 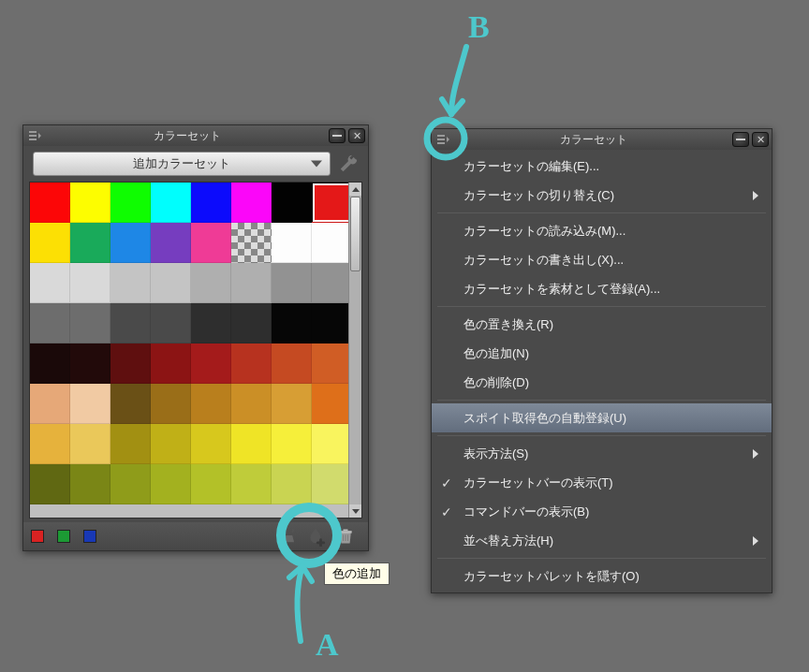 I want to click on menu-item: カラーセットパレットを隠す(O), so click(x=601, y=577).